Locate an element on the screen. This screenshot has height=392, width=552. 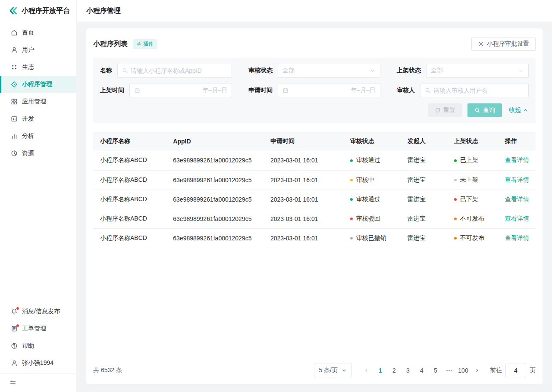
sidebar-item-app-management: 应用管理 is located at coordinates (38, 102).